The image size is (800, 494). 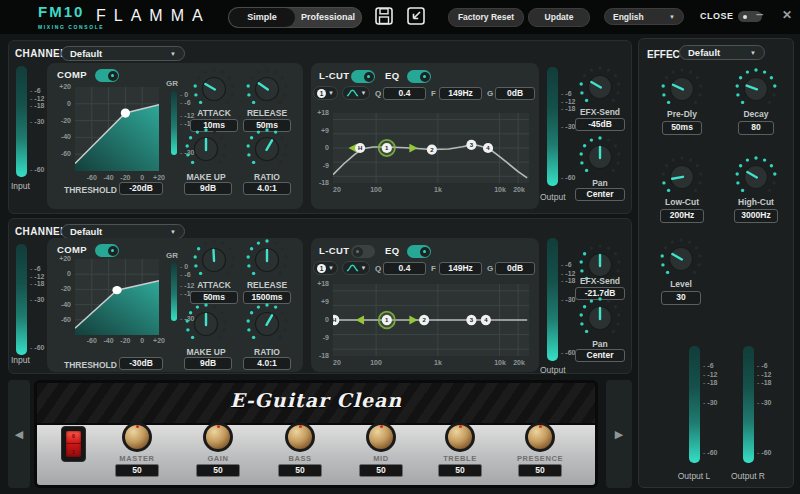 I want to click on channel1-comp-panel: COMP +200 -20-40 -60 -60-40 -200 +20 GR …, so click(x=175, y=136).